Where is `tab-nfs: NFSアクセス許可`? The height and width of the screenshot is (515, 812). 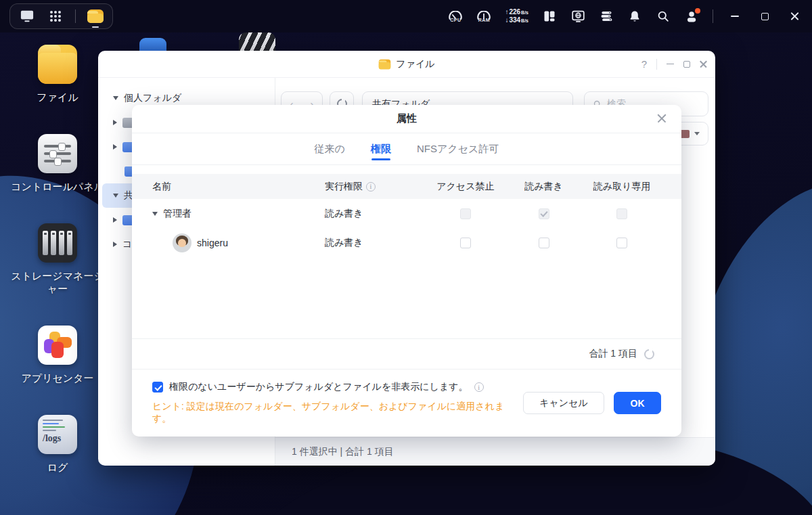
tab-nfs: NFSアクセス許可 is located at coordinates (457, 149).